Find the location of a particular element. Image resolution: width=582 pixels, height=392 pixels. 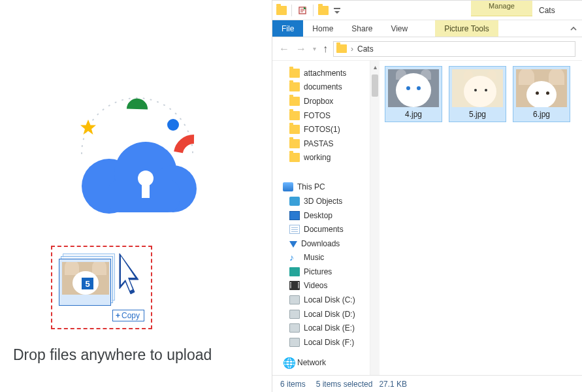

docs-icon is located at coordinates (295, 229).